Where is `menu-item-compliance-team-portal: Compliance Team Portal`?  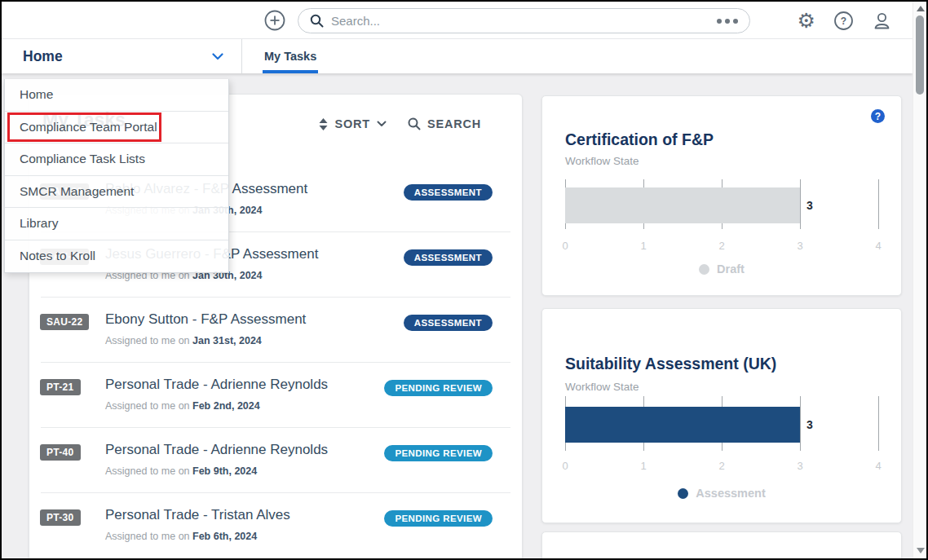
menu-item-compliance-team-portal: Compliance Team Portal is located at coordinates (117, 128).